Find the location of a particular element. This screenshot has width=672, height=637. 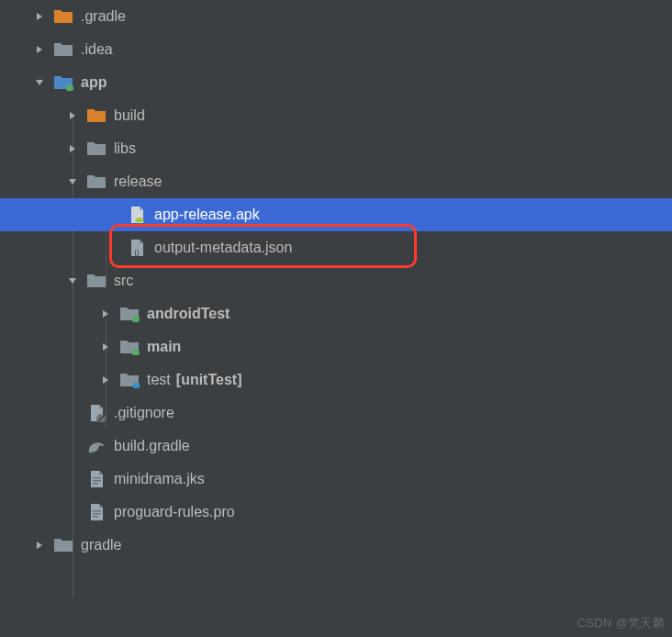

tree-item-build-gradle: build.gradle is located at coordinates (336, 446).